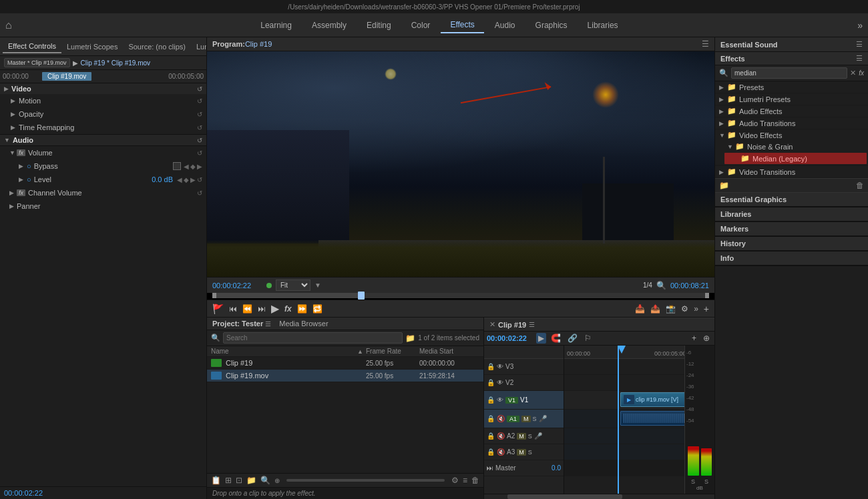  Describe the element at coordinates (696, 309) in the screenshot. I see `more-controls: »` at that location.